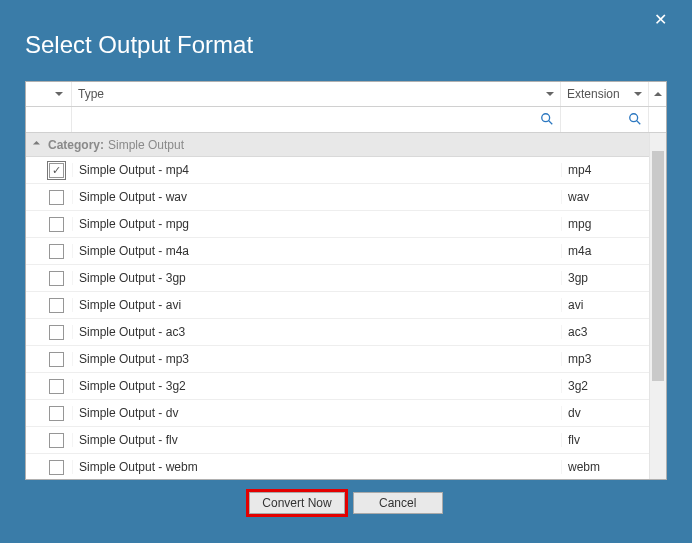 The height and width of the screenshot is (543, 692). I want to click on filter-type-cell, so click(316, 120).